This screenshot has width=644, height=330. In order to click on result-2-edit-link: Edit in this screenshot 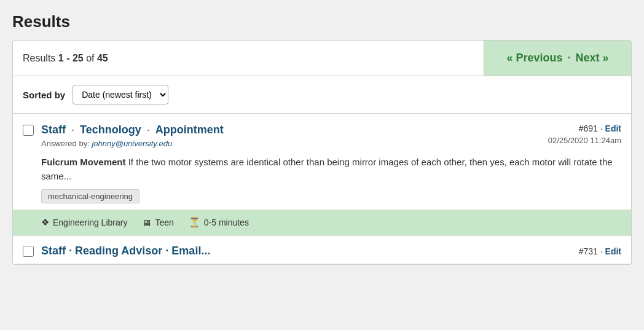, I will do `click(613, 251)`.